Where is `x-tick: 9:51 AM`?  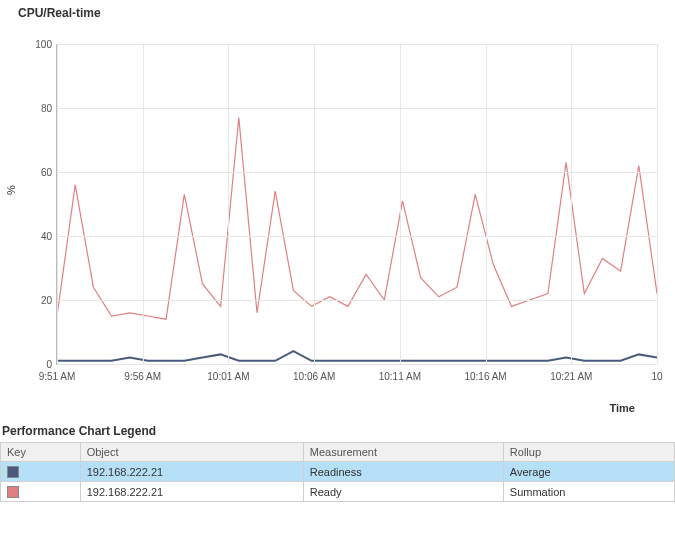 x-tick: 9:51 AM is located at coordinates (58, 376).